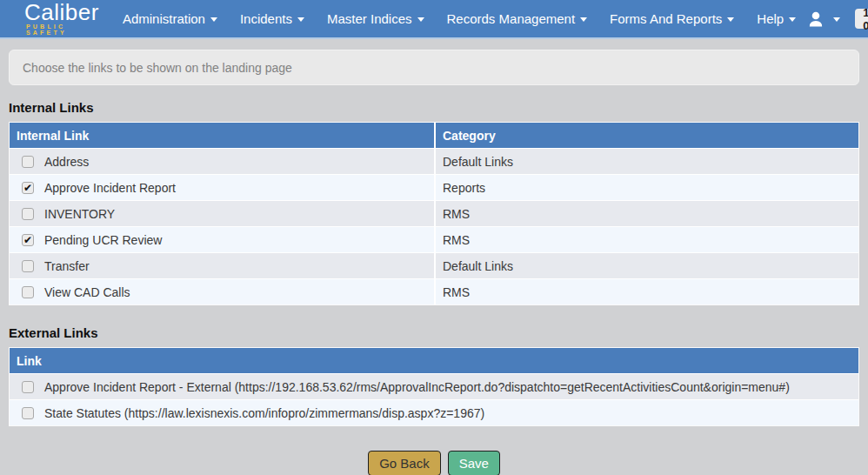 The image size is (868, 475). Describe the element at coordinates (223, 136) in the screenshot. I see `column-header-internal-link: Internal Link` at that location.